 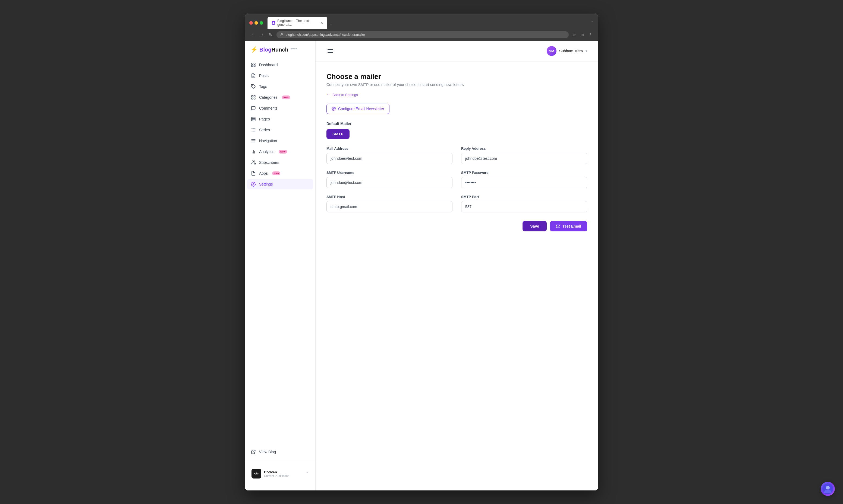 What do you see at coordinates (390, 197) in the screenshot?
I see `smtp-host-label: SMTP Host` at bounding box center [390, 197].